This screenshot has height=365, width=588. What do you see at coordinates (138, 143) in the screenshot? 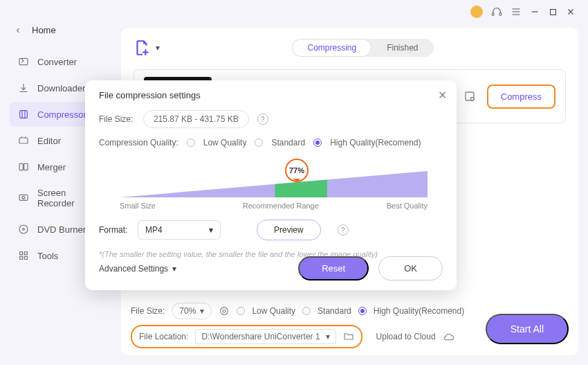
I see `quality-label: Compression Quality:` at bounding box center [138, 143].